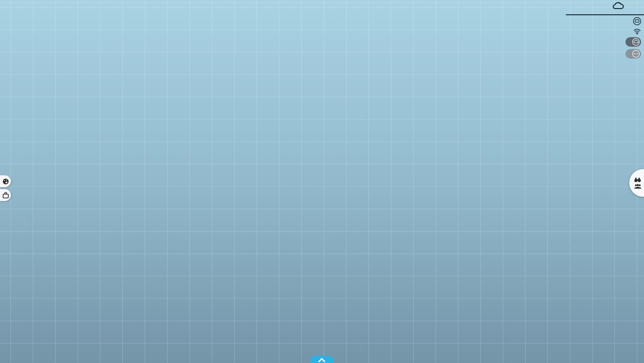 This screenshot has height=363, width=644. What do you see at coordinates (638, 180) in the screenshot?
I see `binoculars-icon` at bounding box center [638, 180].